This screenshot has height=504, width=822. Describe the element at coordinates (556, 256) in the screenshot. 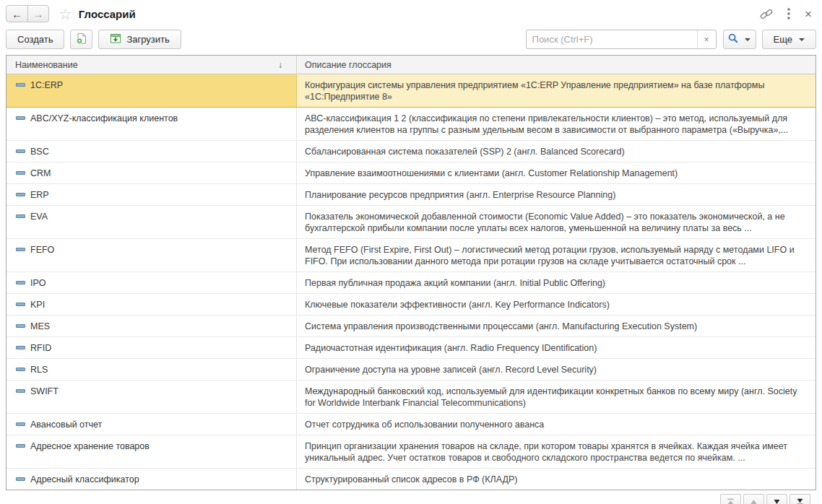

I see `term-description-cell: Метод FEFO (First Expire, First Out) – л…` at that location.